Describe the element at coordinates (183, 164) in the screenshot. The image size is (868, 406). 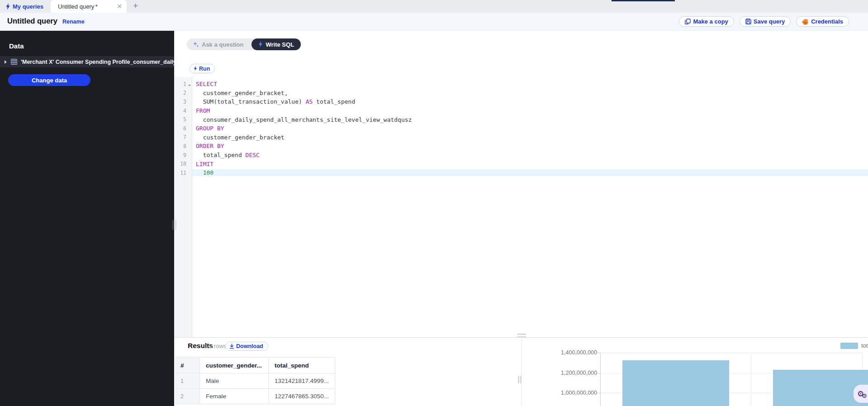
I see `line-number: 10` at that location.